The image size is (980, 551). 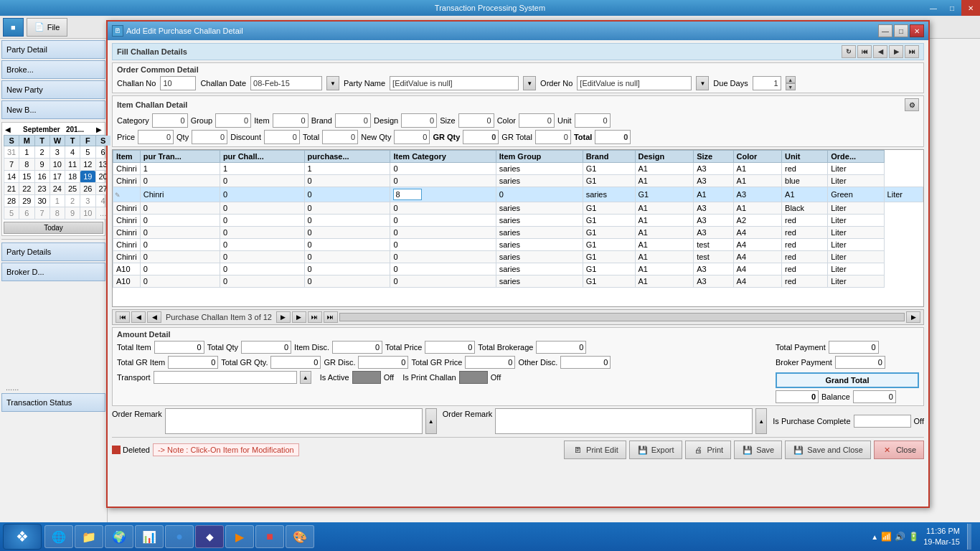 What do you see at coordinates (518, 181) in the screenshot?
I see `table-row: Chinri0000sariesG1A1A3A1blueLiter` at bounding box center [518, 181].